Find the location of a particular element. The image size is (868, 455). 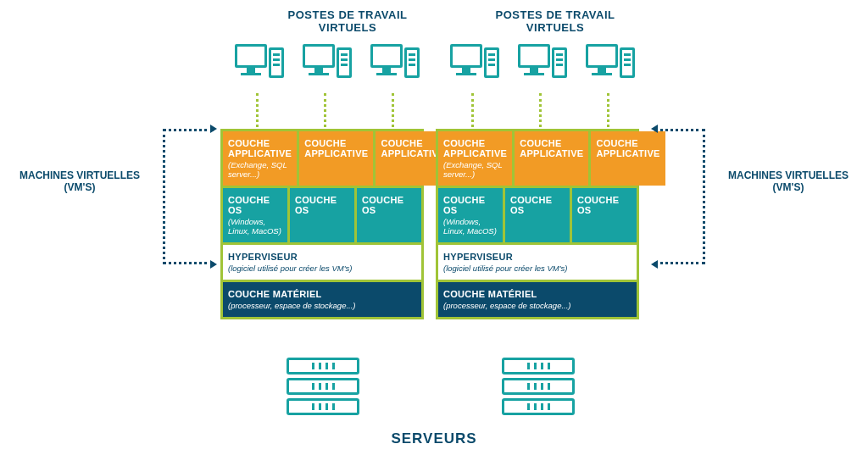

vm-stack-left: COUCHE APPLICATIVE(Exchange, SQL server.… is located at coordinates (322, 224).